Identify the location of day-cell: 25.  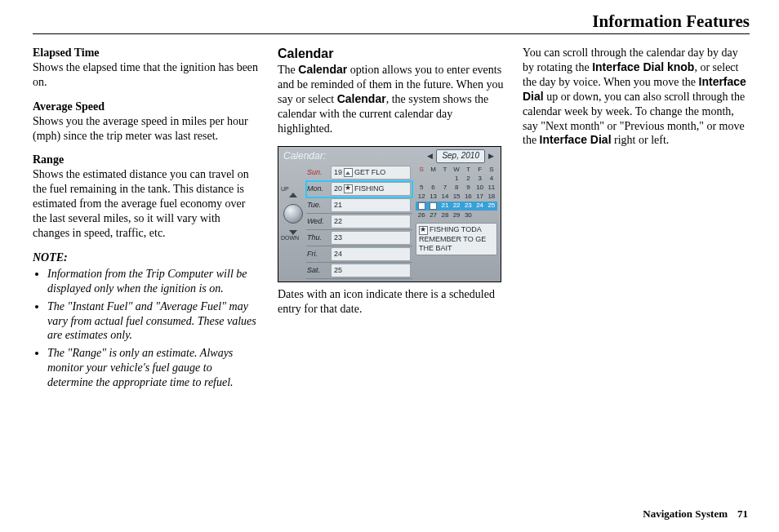
(371, 271).